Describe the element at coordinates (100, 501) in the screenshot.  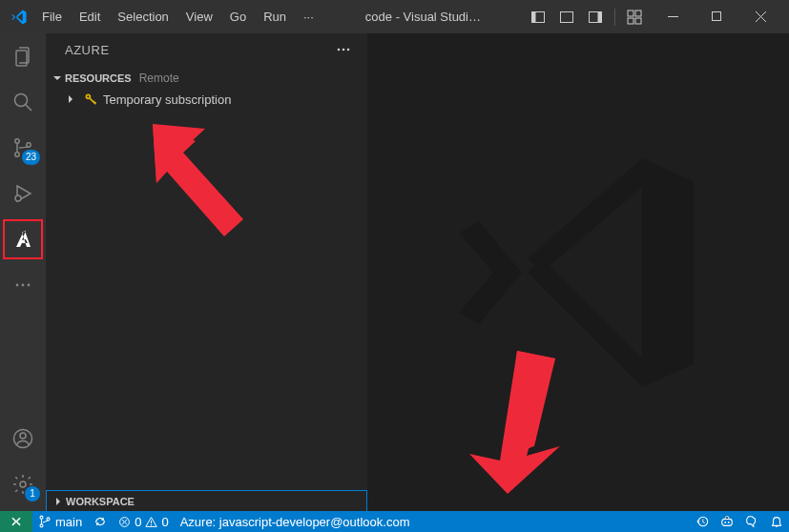
I see `workspace-label: WORKSPACE` at that location.